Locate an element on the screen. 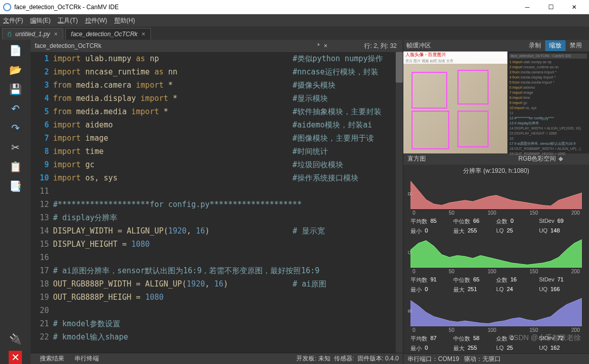 The width and height of the screenshot is (589, 364). scrollbar is located at coordinates (399, 202).